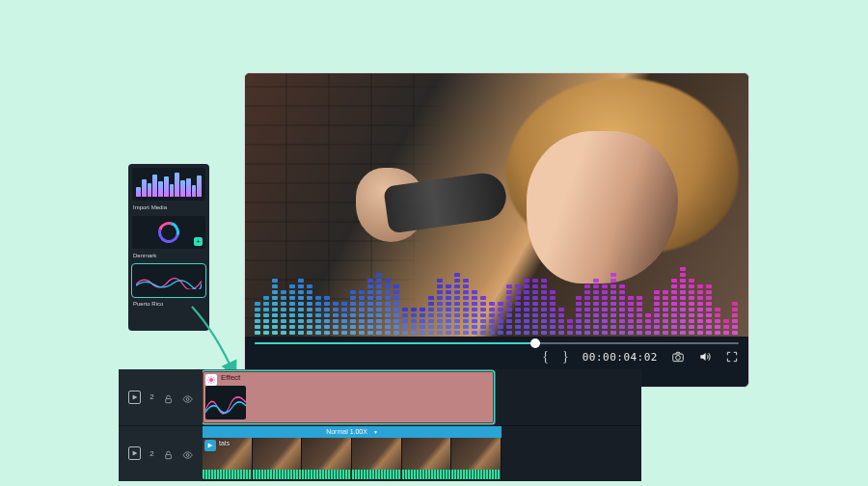  Describe the element at coordinates (226, 403) in the screenshot. I see `effect-clip-thumb` at that location.